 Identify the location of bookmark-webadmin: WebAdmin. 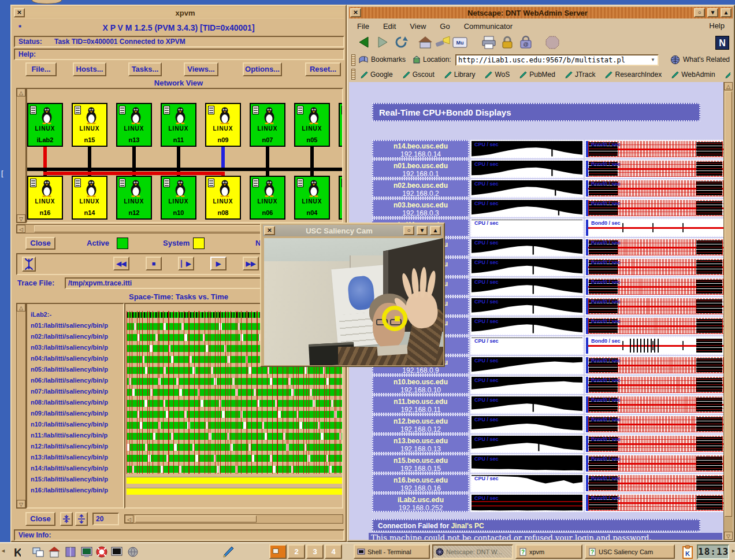
(693, 75).